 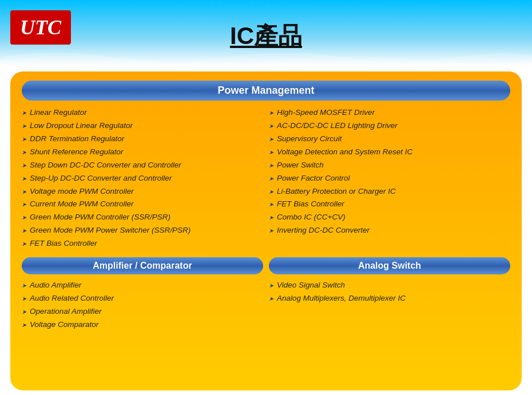 I want to click on amplifier-comparator-list: Audio AmplifierAudio Related ControllerO…, so click(x=142, y=305).